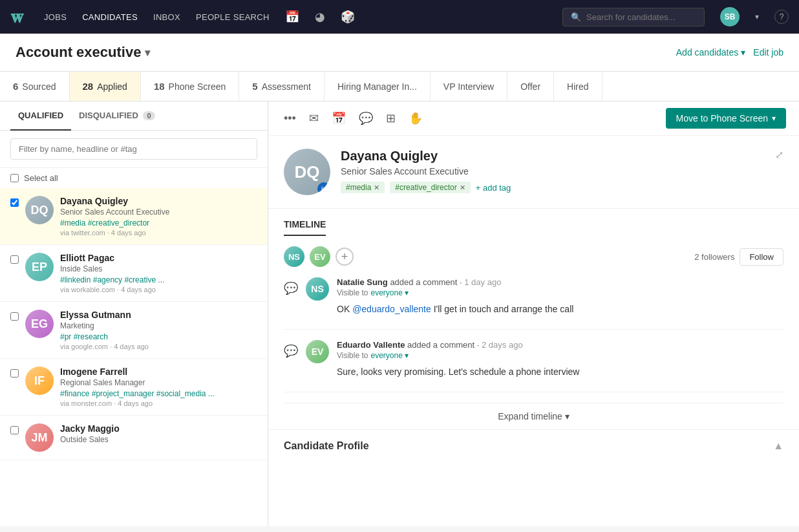 The width and height of the screenshot is (799, 532). I want to click on candidate-title: Outside Sales, so click(159, 440).